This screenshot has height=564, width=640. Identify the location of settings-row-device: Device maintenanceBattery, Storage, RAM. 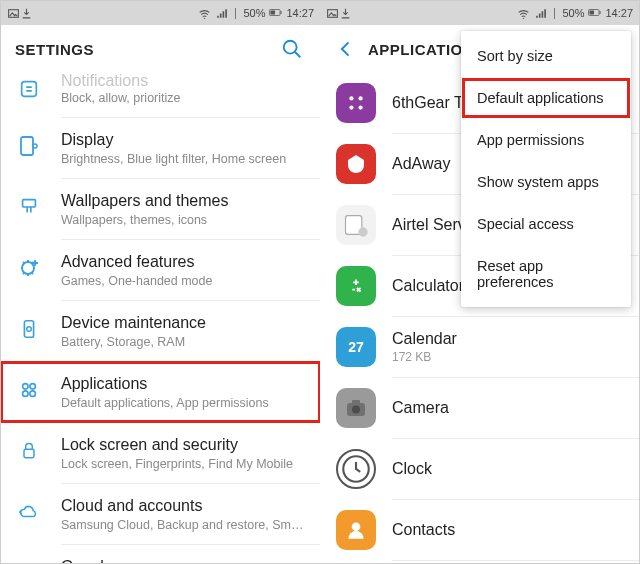
(160, 331).